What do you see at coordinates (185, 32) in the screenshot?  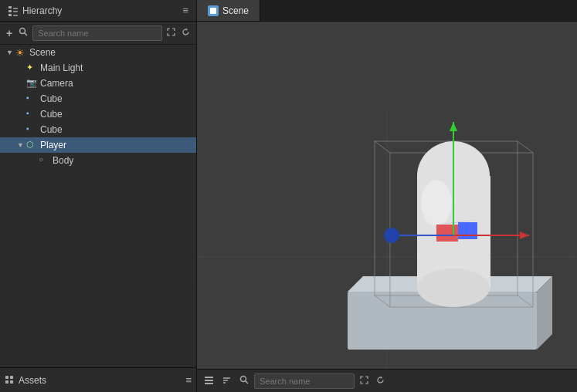 I see `refresh-icon` at bounding box center [185, 32].